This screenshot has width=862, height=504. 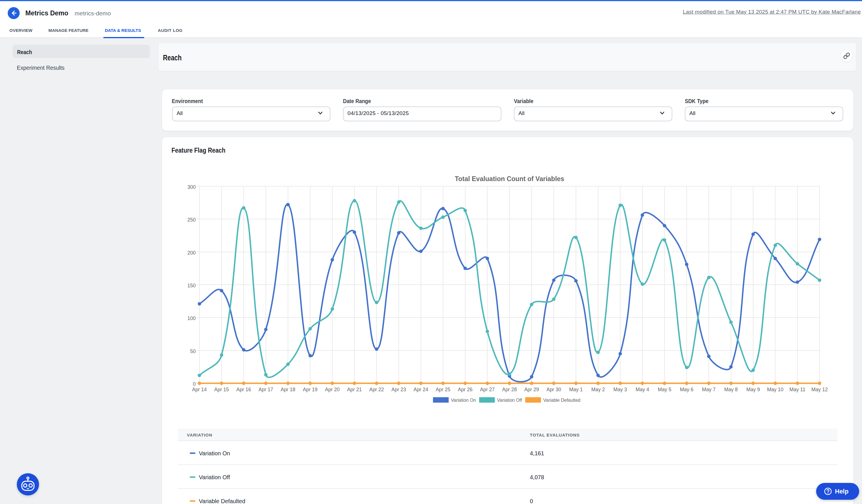 I want to click on svg-text: 250, so click(x=192, y=220).